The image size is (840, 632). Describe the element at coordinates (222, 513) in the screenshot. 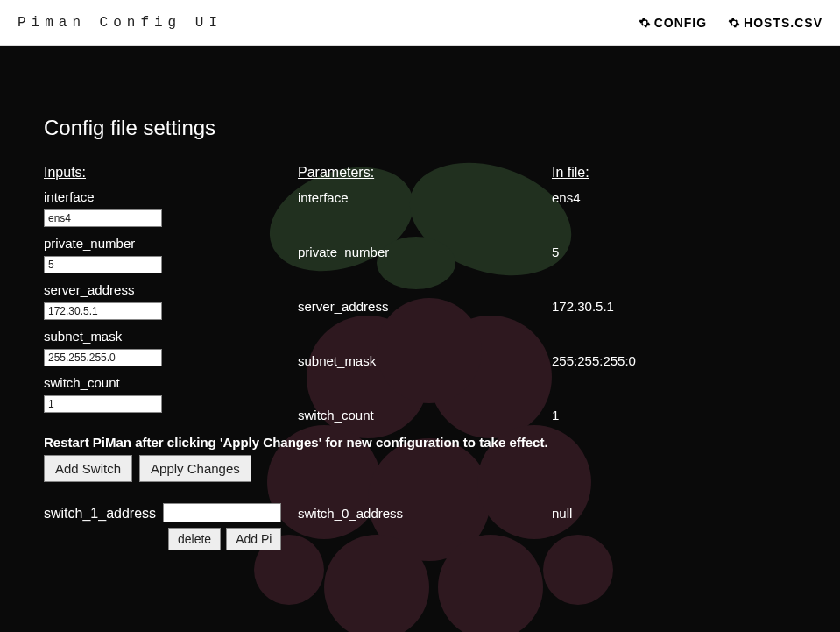

I see `input-switch-1-address` at that location.